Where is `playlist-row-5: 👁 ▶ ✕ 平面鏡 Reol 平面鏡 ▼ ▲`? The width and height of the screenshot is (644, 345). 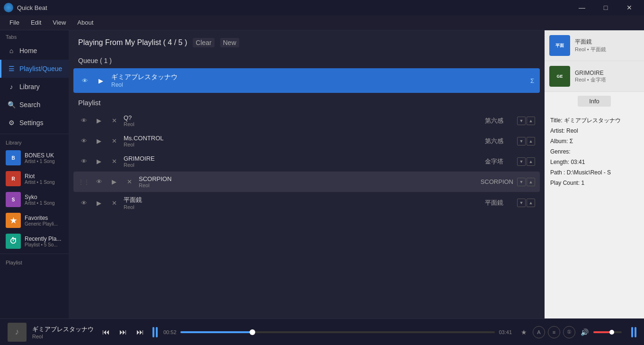
playlist-row-5: 👁 ▶ ✕ 平面鏡 Reol 平面鏡 ▼ ▲ is located at coordinates (307, 203).